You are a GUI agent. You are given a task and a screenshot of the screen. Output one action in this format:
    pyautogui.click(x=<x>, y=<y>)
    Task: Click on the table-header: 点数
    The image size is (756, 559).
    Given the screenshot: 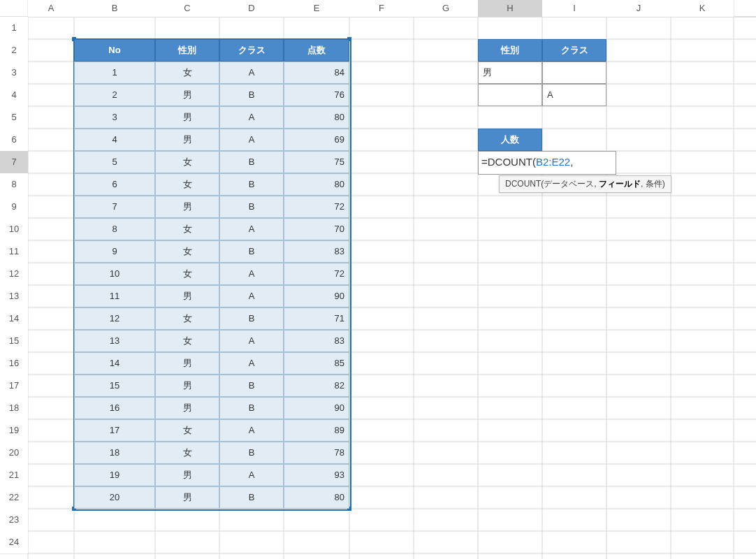 What is the action you would take?
    pyautogui.click(x=317, y=50)
    